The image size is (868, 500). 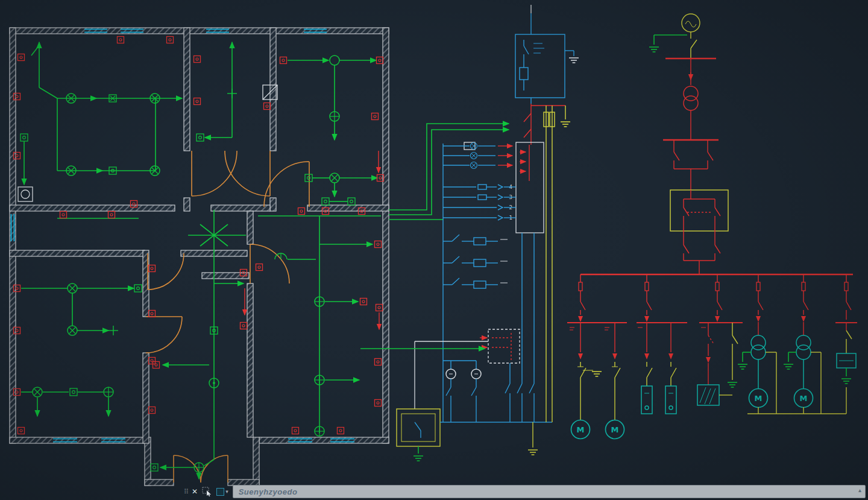 What do you see at coordinates (846, 368) in the screenshot?
I see `rectifier-branch` at bounding box center [846, 368].